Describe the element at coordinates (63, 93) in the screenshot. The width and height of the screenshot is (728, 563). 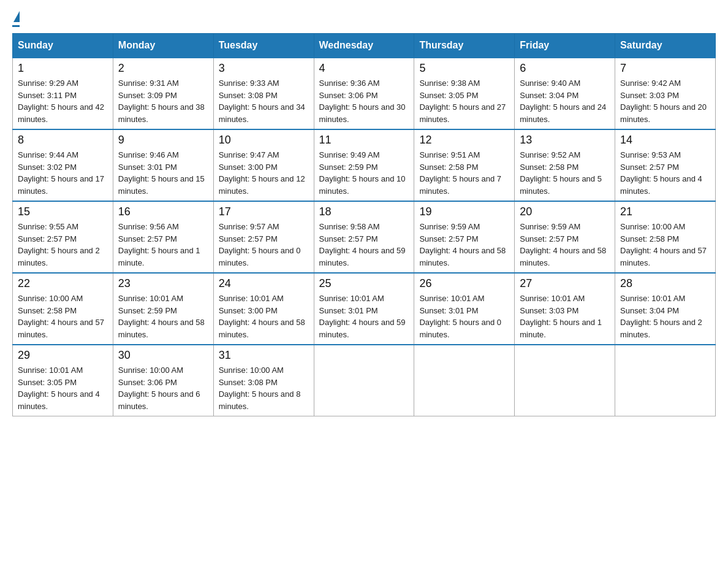
I see `calendar-cell: 1 Sunrise: 9:29 AM Sunset: 3:11 PM Dayli…` at that location.